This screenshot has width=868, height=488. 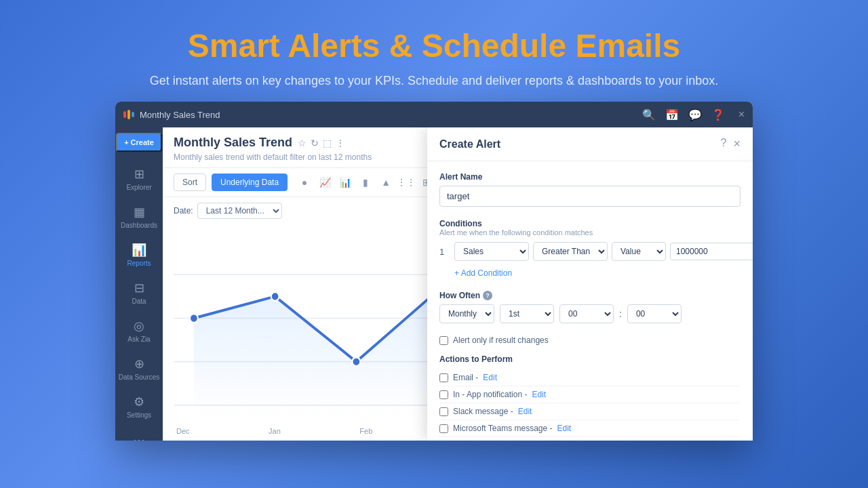 What do you see at coordinates (302, 143) in the screenshot?
I see `star-icon: ☆` at bounding box center [302, 143].